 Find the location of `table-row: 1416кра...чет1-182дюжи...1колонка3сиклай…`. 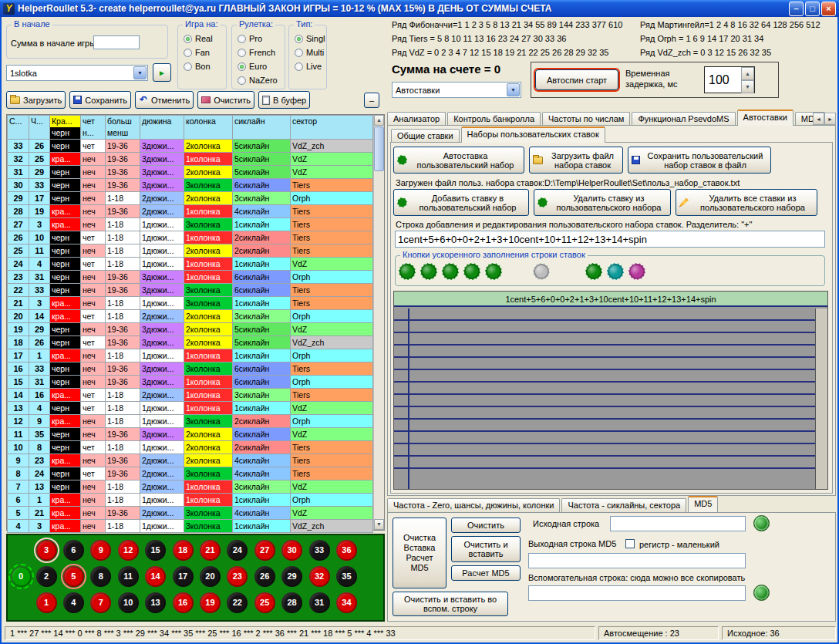

table-row: 1416кра...чет1-182дюжи...1колонка3сиклай… is located at coordinates (190, 395).